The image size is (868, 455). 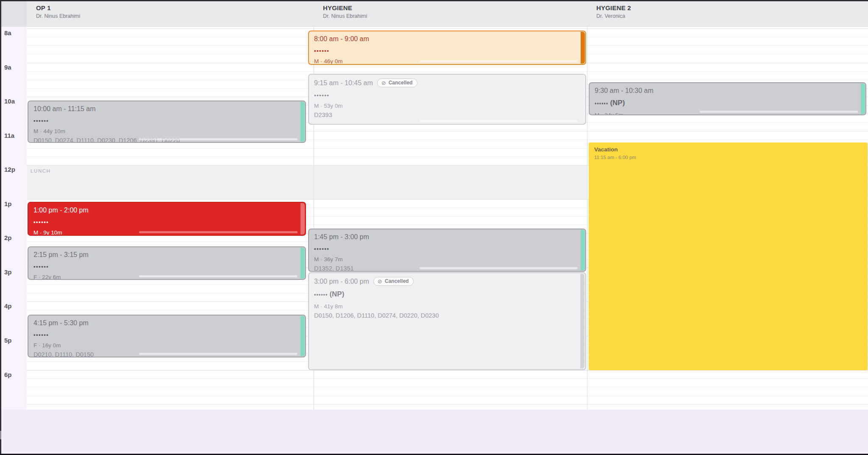 What do you see at coordinates (445, 306) in the screenshot?
I see `patient-demographics: M · 41y 8m` at bounding box center [445, 306].